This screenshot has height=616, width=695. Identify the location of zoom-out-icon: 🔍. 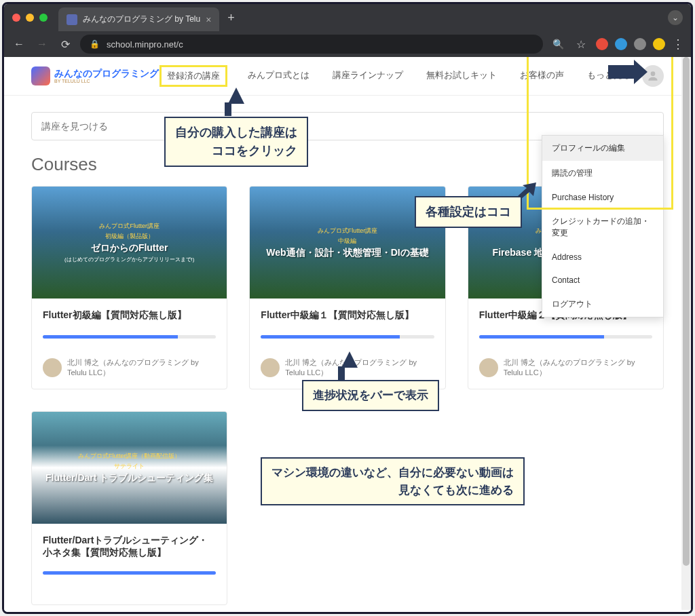
(558, 44).